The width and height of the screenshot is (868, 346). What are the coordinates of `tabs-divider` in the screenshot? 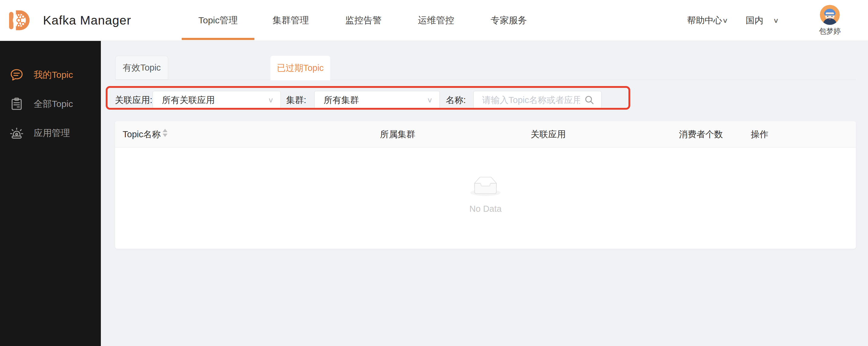 It's located at (486, 80).